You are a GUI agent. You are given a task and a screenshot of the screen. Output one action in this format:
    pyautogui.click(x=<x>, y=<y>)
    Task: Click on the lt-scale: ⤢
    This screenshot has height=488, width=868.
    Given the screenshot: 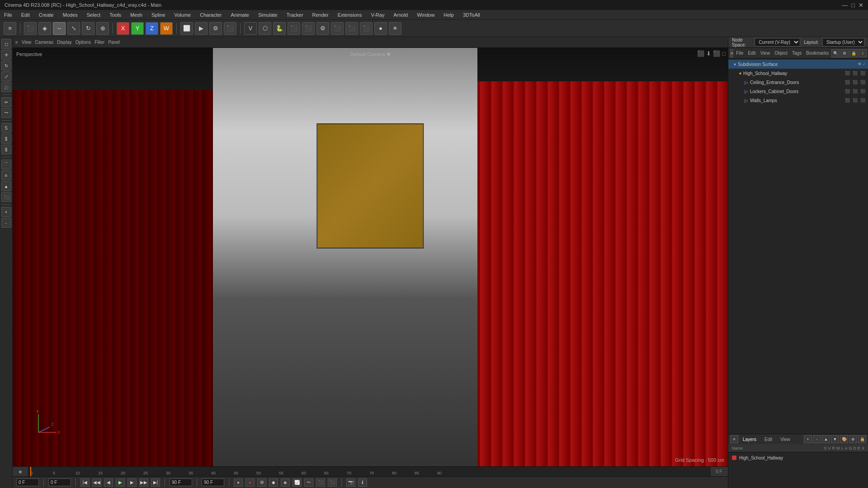 What is the action you would take?
    pyautogui.click(x=6, y=76)
    